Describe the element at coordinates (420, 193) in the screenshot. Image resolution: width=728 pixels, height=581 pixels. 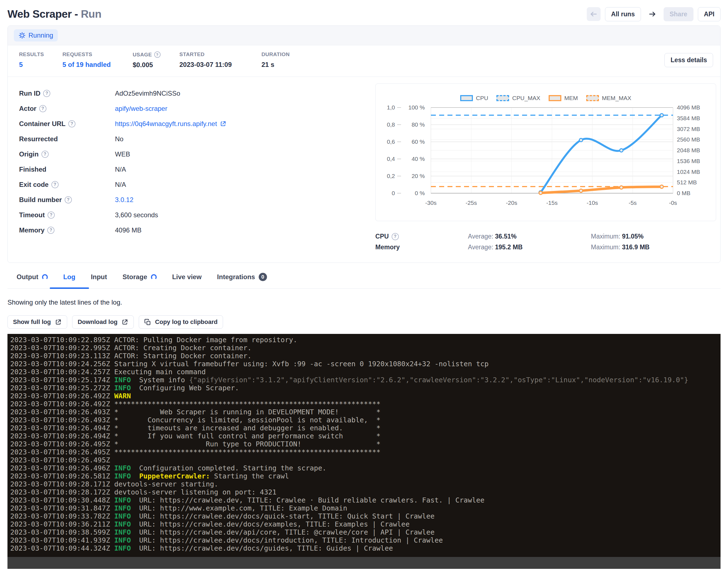
I see `svg-text: 0 %` at that location.